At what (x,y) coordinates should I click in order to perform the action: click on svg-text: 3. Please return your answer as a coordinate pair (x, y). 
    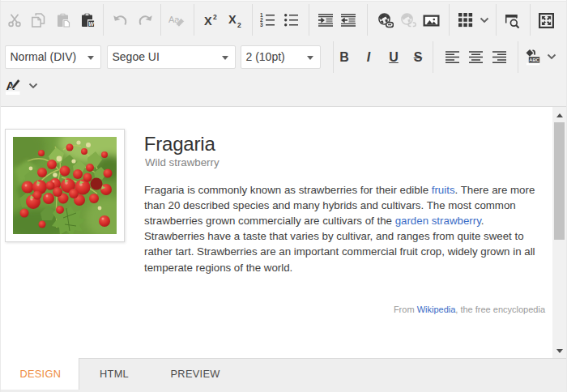
    Looking at the image, I should click on (262, 24).